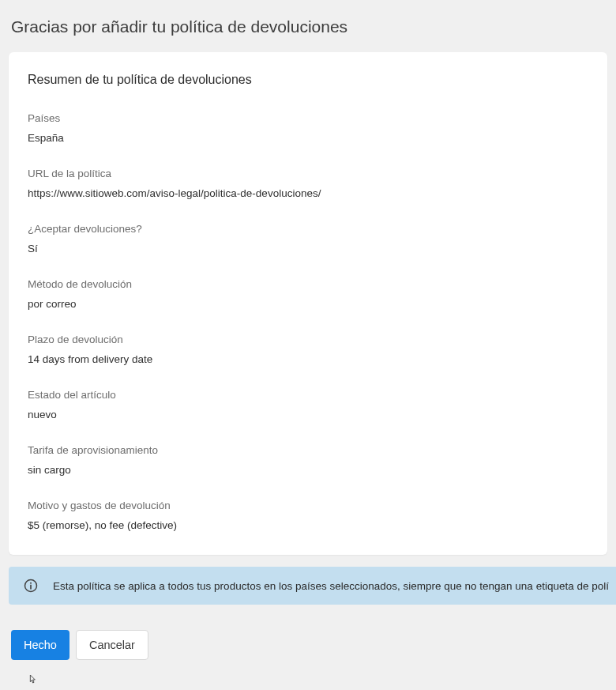  I want to click on field-return-period: Plazo de devolución 14 days from deliver…, so click(308, 349).